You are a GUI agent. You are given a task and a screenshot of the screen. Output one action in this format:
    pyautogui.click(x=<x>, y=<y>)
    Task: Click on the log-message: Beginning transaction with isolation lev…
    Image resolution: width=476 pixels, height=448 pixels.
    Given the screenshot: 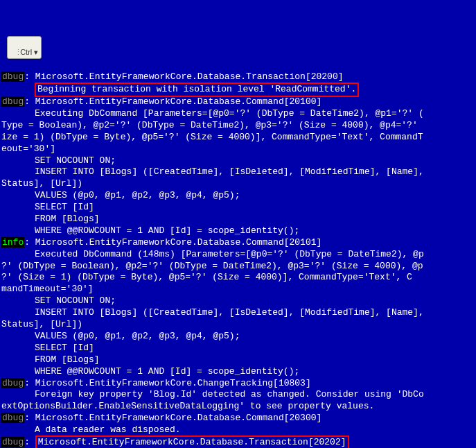 What is the action you would take?
    pyautogui.click(x=197, y=89)
    